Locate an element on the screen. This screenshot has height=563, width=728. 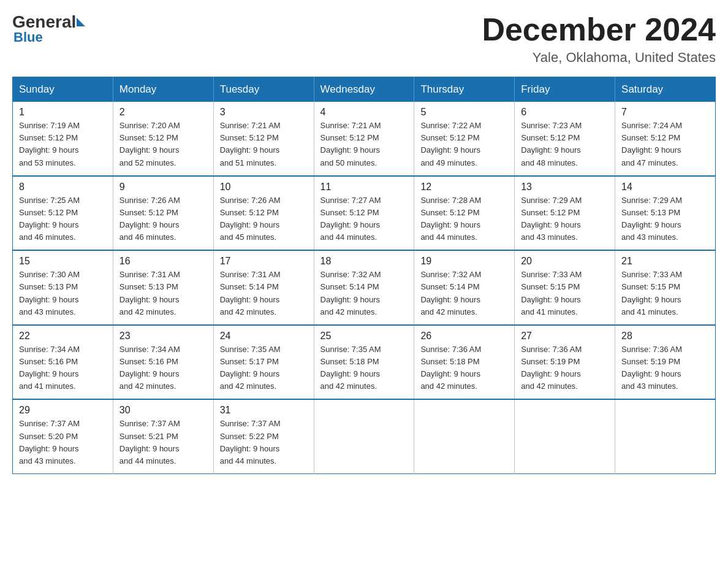
day-number: 25 is located at coordinates (364, 336).